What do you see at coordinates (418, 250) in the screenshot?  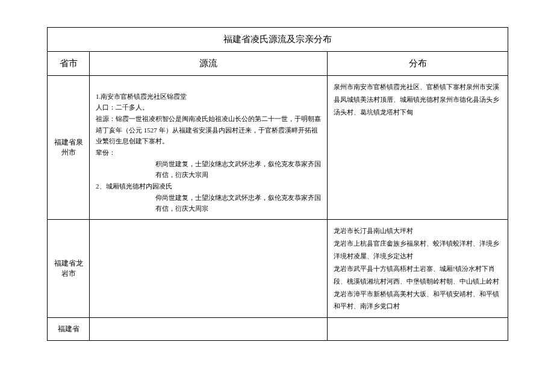 I see `dist-line: 龙岩市上杭县官庄畲族乡福泉村、蛟洋镇蛟洋村、洋境乡洋境村凌屋、洋境乡定达村` at bounding box center [418, 250].